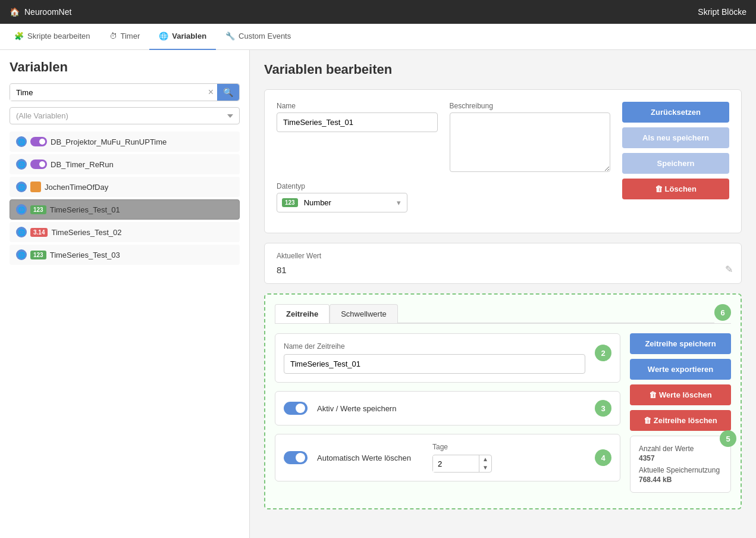 The width and height of the screenshot is (756, 538). Describe the element at coordinates (447, 358) in the screenshot. I see `ts-name-row: Name der Zeitreihe 2` at that location.